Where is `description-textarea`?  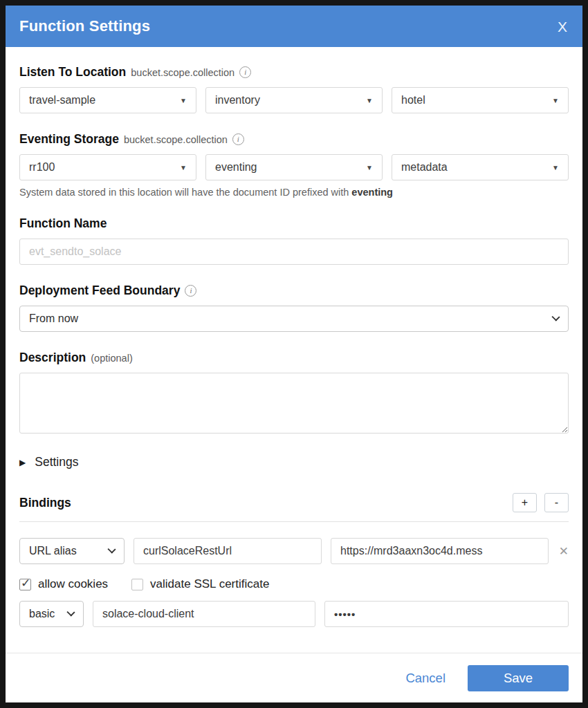
description-textarea is located at coordinates (294, 403).